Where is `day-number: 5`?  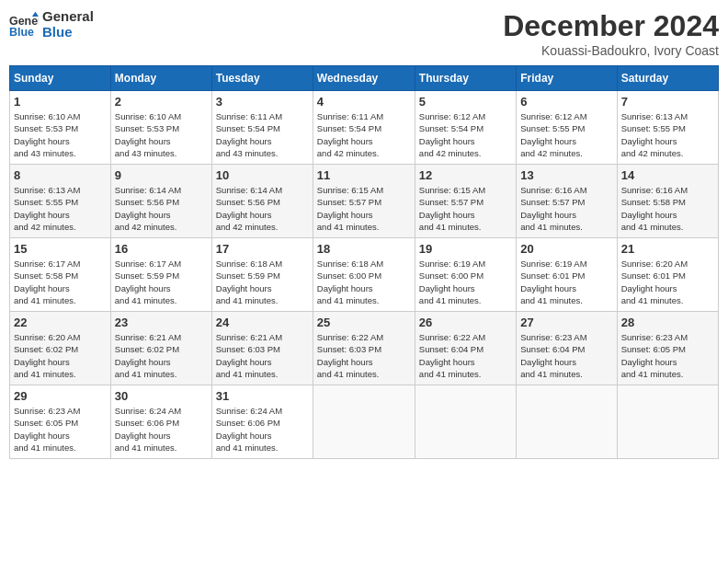
day-number: 5 is located at coordinates (465, 101).